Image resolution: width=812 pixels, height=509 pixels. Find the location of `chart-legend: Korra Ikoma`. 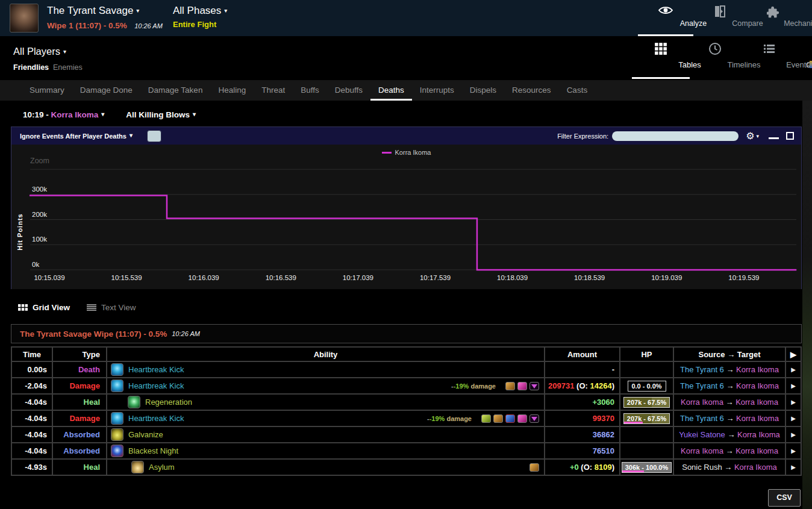

chart-legend: Korra Ikoma is located at coordinates (406, 152).